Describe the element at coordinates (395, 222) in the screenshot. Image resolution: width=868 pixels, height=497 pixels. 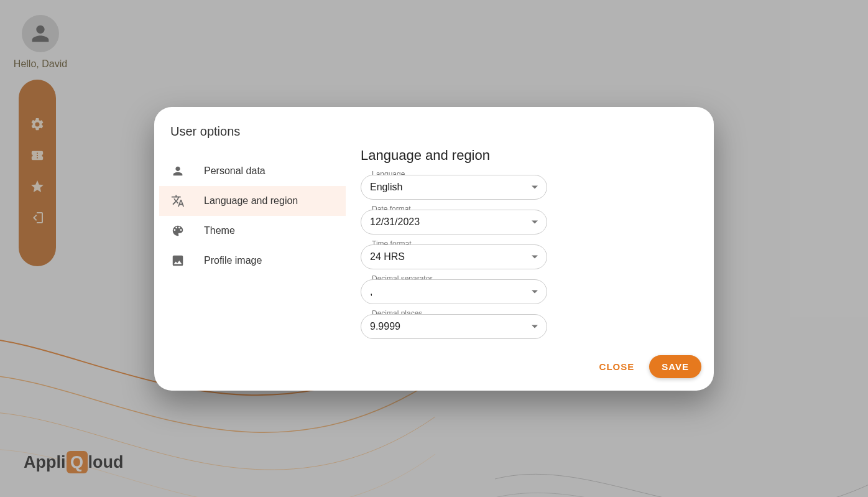
I see `select-value: 12/31/2023` at that location.